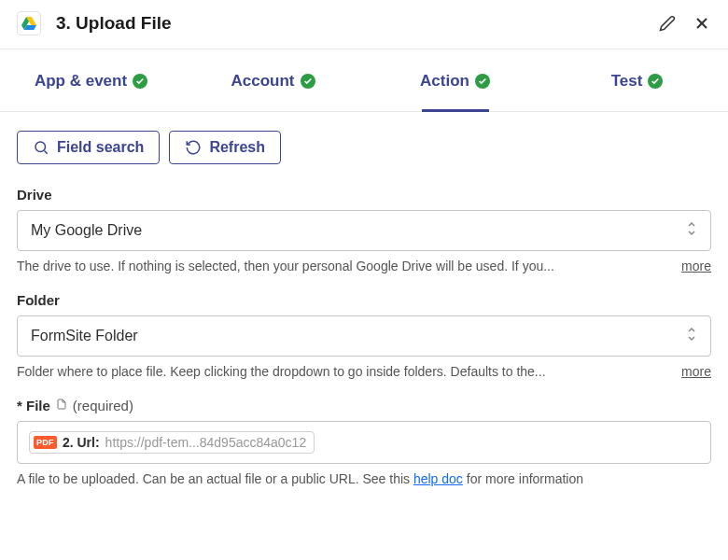  Describe the element at coordinates (364, 266) in the screenshot. I see `drive-help-row: The drive to use. If nothing is selected…` at that location.